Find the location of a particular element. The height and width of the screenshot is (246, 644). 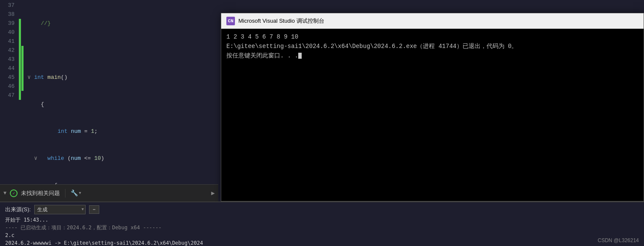

nav-forward-arrow: ▶ is located at coordinates (213, 193).